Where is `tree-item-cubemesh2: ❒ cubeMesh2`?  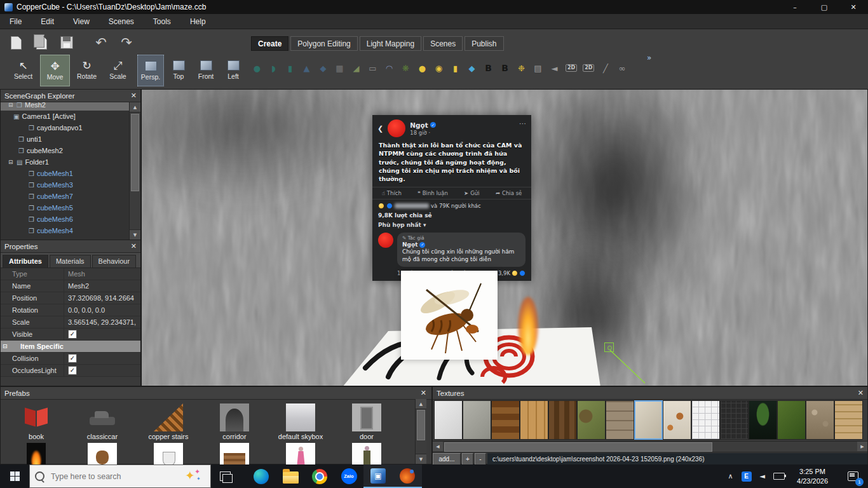 tree-item-cubemesh2: ❒ cubeMesh2 is located at coordinates (71, 151).